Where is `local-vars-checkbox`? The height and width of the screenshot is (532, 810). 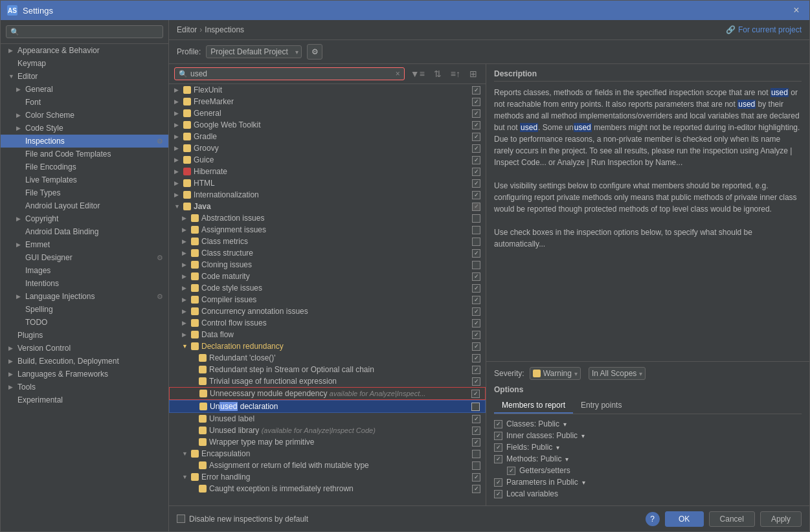 local-vars-checkbox is located at coordinates (499, 494).